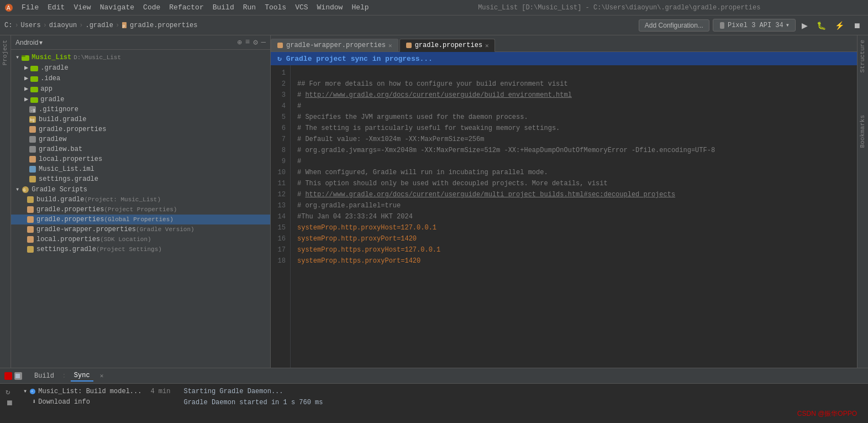 This screenshot has height=423, width=868. What do you see at coordinates (29, 43) in the screenshot?
I see `android-dropdown: Android ▾` at bounding box center [29, 43].